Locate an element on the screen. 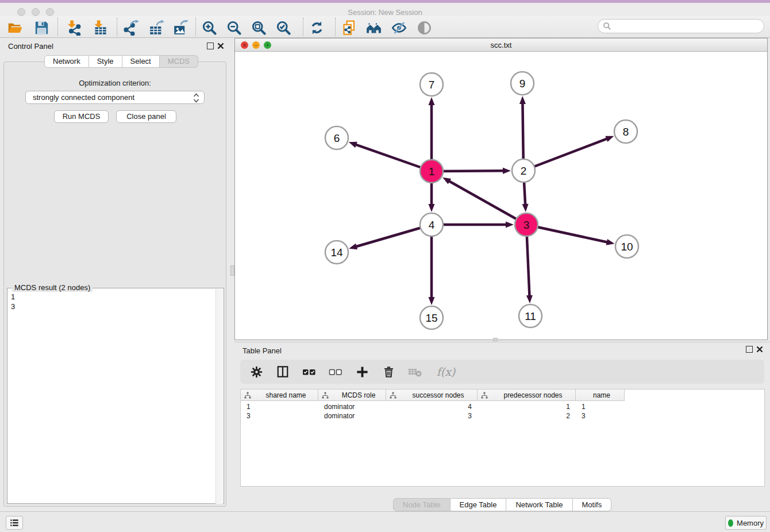  graph-node-4: 4 is located at coordinates (432, 225).